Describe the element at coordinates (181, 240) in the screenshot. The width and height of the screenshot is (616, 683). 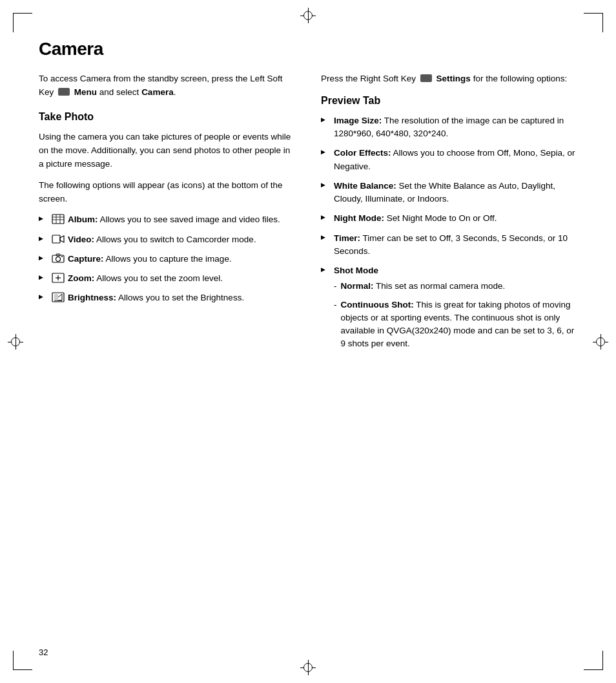
I see `video-text: Video: Allows you to switch to Camcorder…` at that location.